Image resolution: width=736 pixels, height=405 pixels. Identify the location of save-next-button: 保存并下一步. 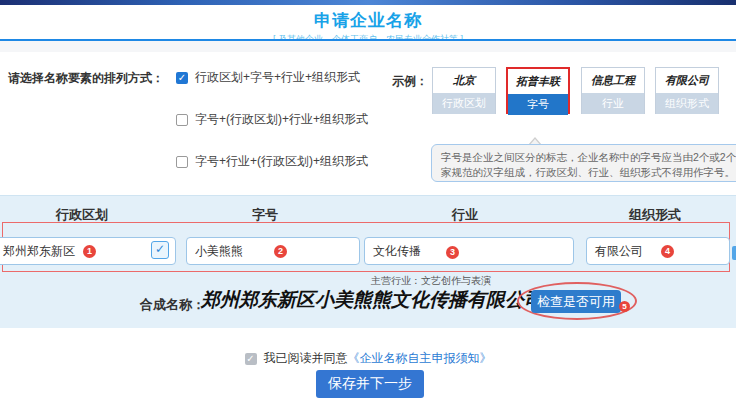
(370, 384).